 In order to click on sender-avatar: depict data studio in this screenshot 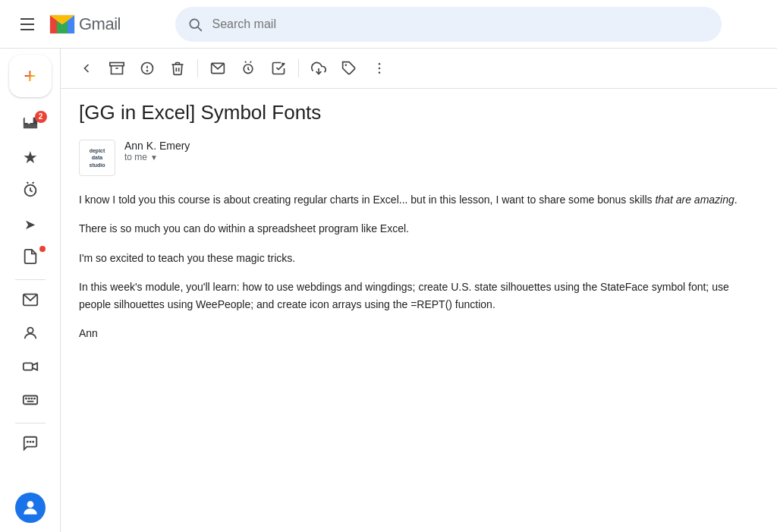, I will do `click(97, 158)`.